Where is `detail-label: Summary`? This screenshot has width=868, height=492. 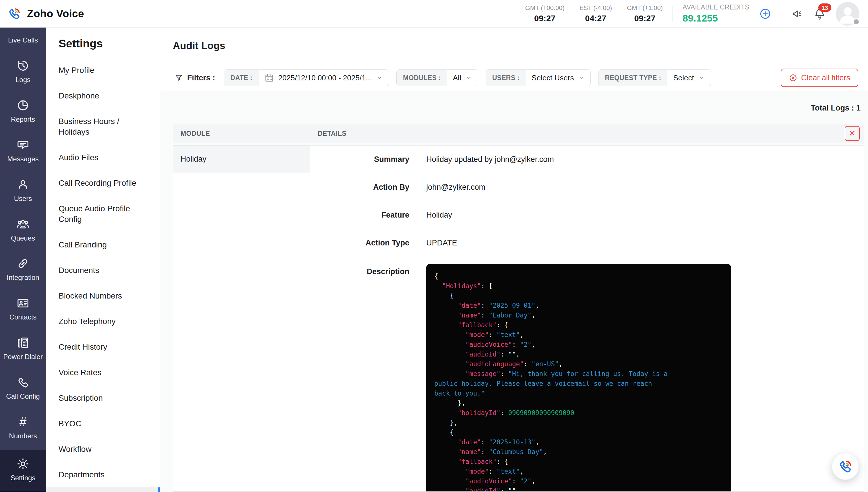
detail-label: Summary is located at coordinates (364, 159).